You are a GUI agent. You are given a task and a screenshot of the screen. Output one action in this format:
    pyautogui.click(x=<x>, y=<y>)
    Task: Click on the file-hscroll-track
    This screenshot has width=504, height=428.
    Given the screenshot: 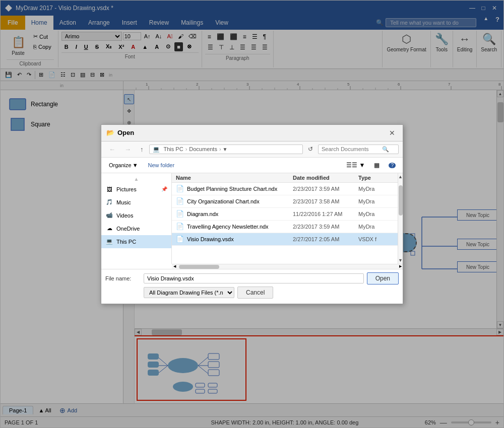 What is the action you would take?
    pyautogui.click(x=287, y=267)
    